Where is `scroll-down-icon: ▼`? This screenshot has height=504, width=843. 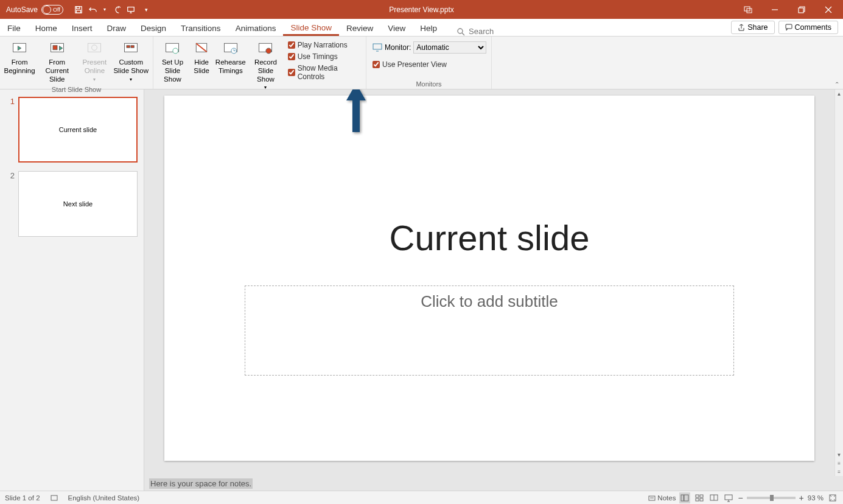
scroll-down-icon: ▼ is located at coordinates (839, 455).